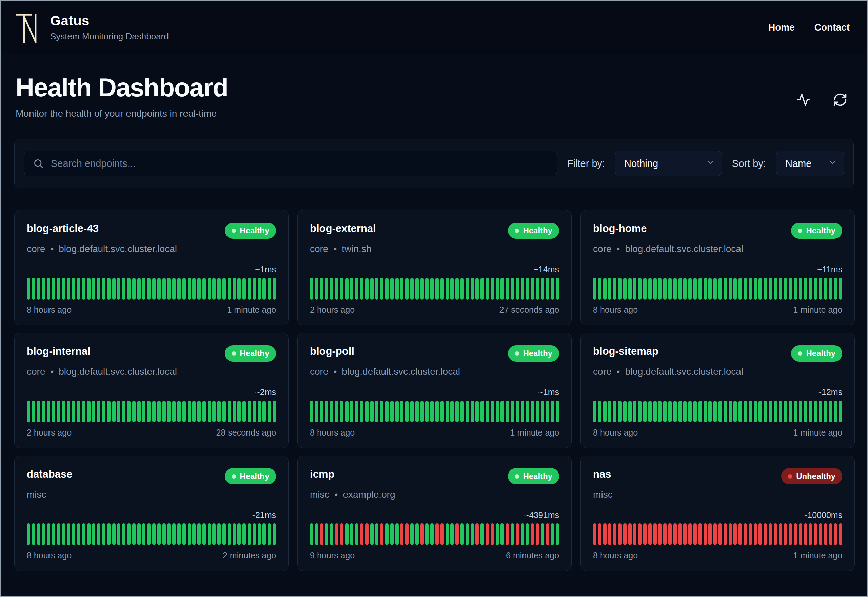  I want to click on endpoint-card-blog-internal: blog-internal Healthy core • blog.defaul…, so click(151, 391).